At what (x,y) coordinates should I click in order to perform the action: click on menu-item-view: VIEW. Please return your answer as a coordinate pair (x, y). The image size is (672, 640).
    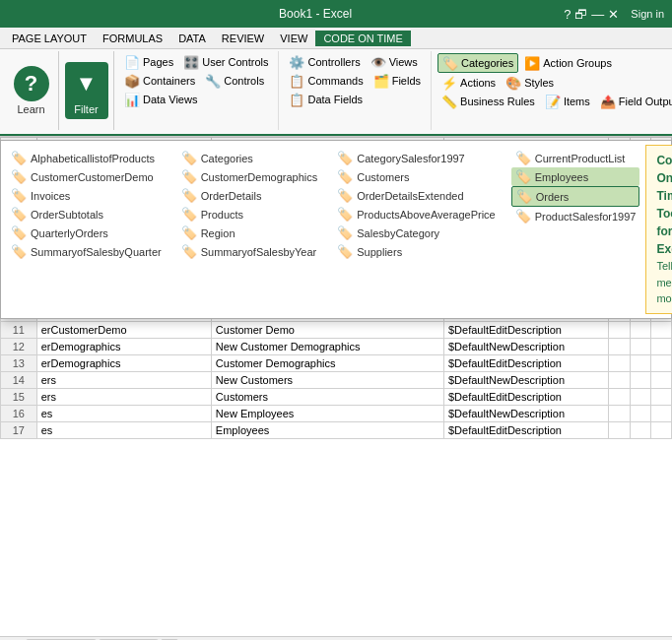
    Looking at the image, I should click on (294, 38).